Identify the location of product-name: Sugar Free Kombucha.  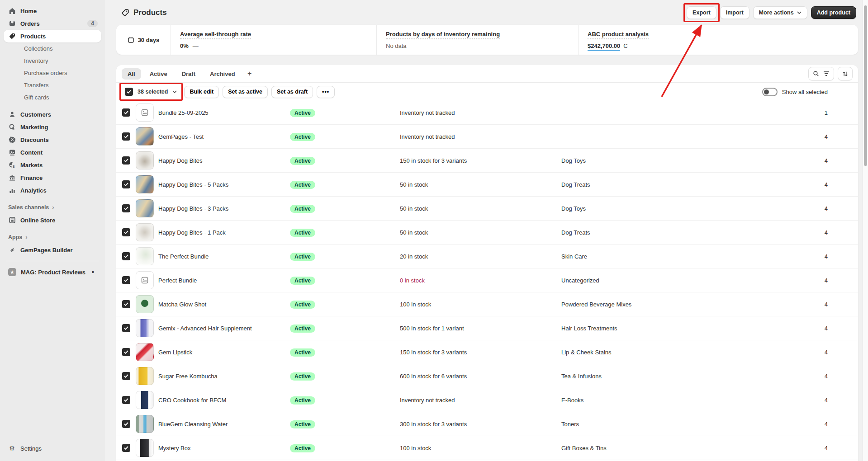
(224, 376).